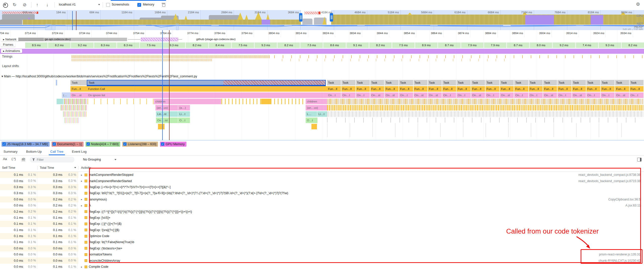  Describe the element at coordinates (322, 248) in the screenshot. I see `table-row: 0.0 ms0.0 %0.0 ms0.0 %RegExp: (\bclass\s…` at that location.